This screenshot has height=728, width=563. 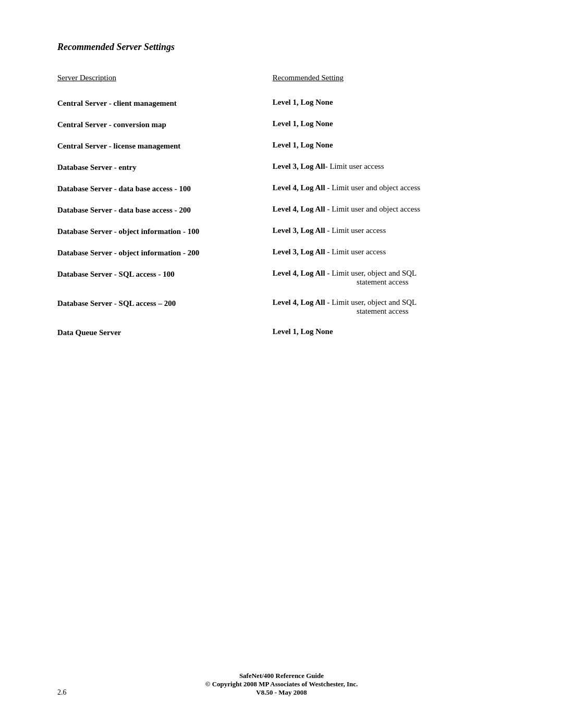 What do you see at coordinates (282, 189) in the screenshot?
I see `table-row: Database Server - data base access - 100…` at bounding box center [282, 189].